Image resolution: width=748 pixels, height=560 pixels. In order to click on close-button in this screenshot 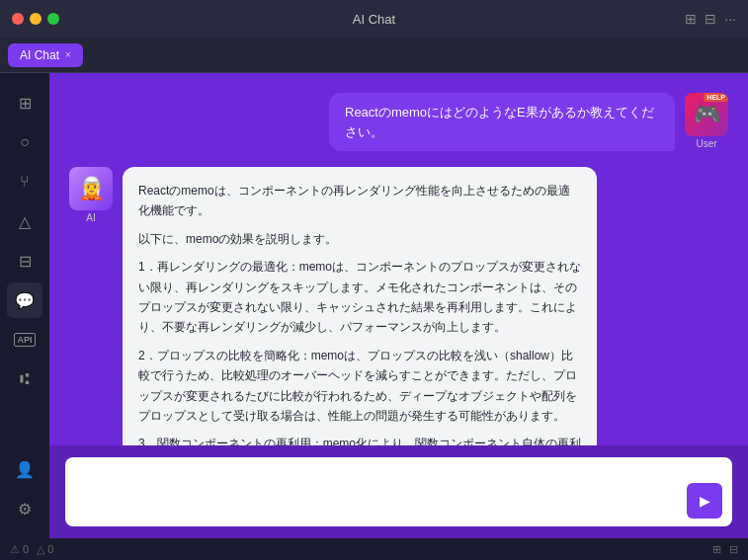, I will do `click(18, 19)`.